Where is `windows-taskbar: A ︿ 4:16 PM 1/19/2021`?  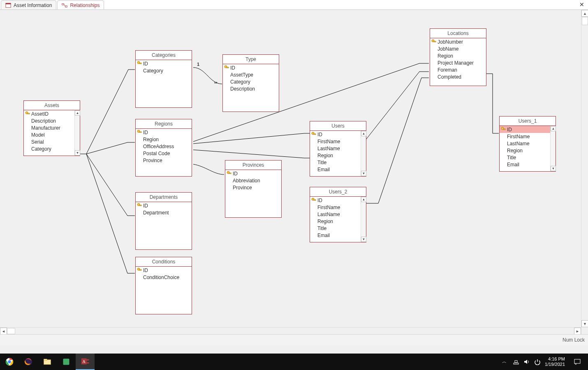
windows-taskbar: A ︿ 4:16 PM 1/19/2021 is located at coordinates (294, 362).